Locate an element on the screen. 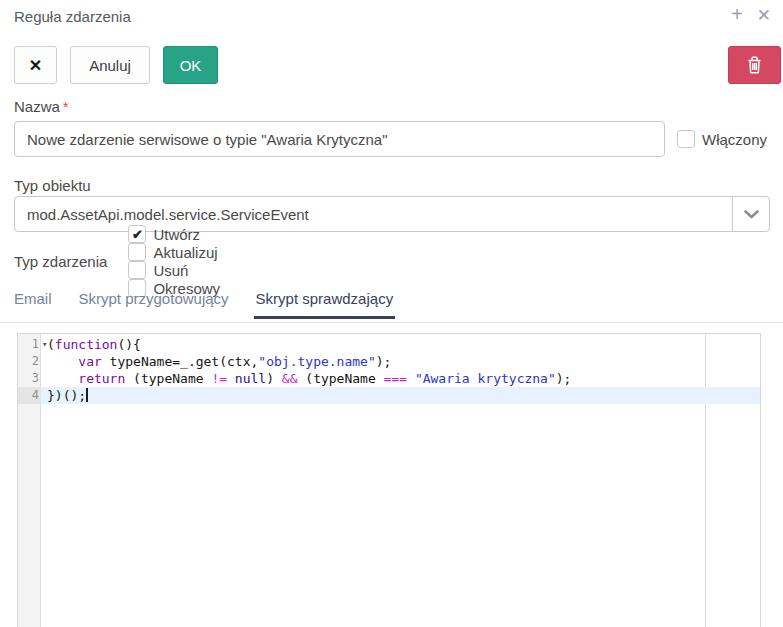 This screenshot has width=783, height=627. code-text: (function(){ is located at coordinates (400, 344).